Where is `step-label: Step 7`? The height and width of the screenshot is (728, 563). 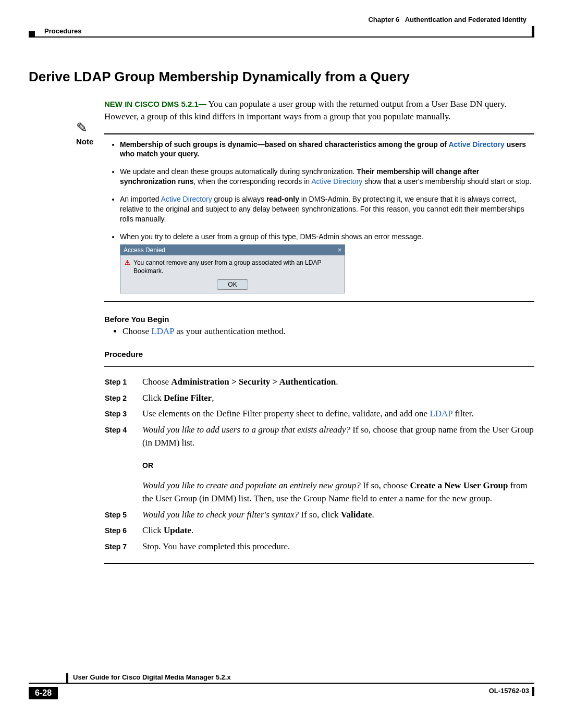 step-label: Step 7 is located at coordinates (123, 547).